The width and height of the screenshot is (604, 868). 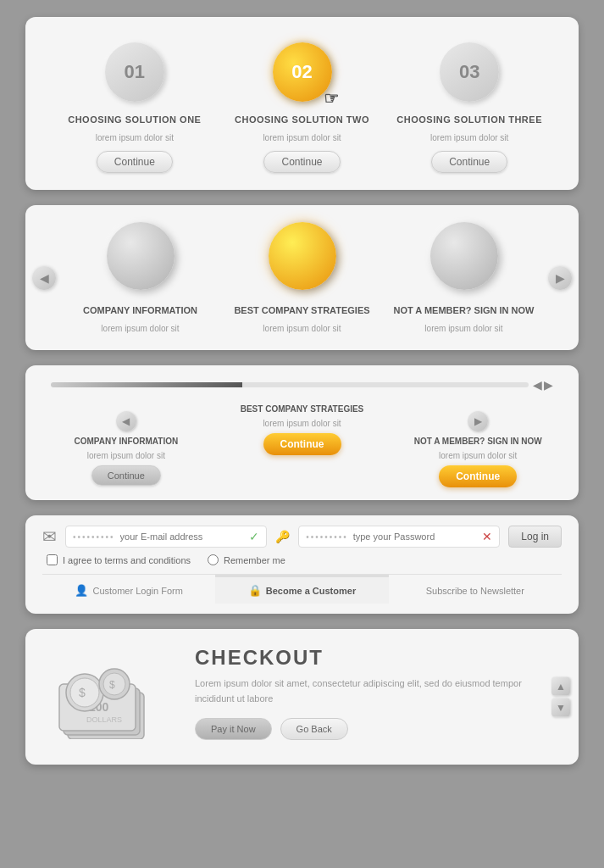 What do you see at coordinates (44, 278) in the screenshot?
I see `ball-nav-left: ◀` at bounding box center [44, 278].